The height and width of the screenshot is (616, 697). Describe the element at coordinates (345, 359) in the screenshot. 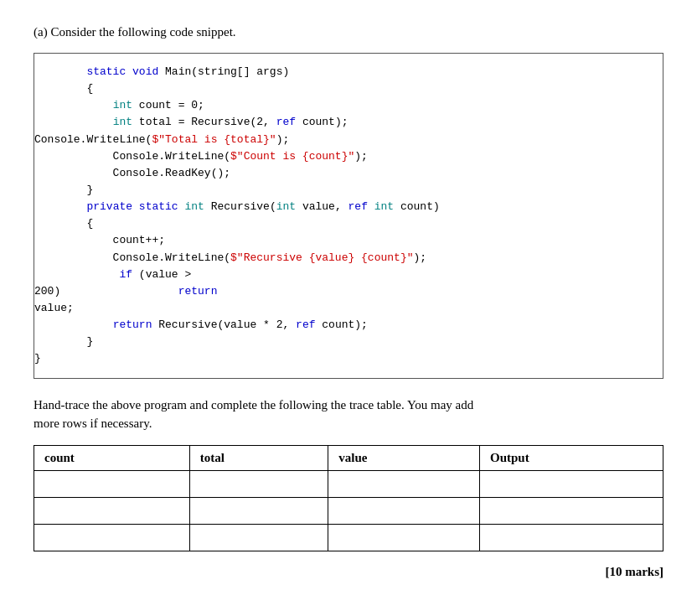

I see `code-line-20: }` at that location.